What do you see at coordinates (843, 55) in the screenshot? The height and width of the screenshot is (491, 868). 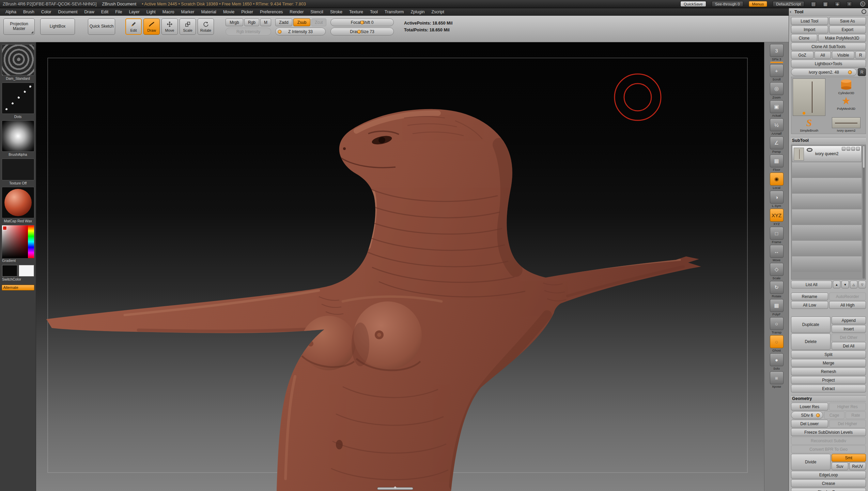 I see `goz-visible-button: Visible` at bounding box center [843, 55].